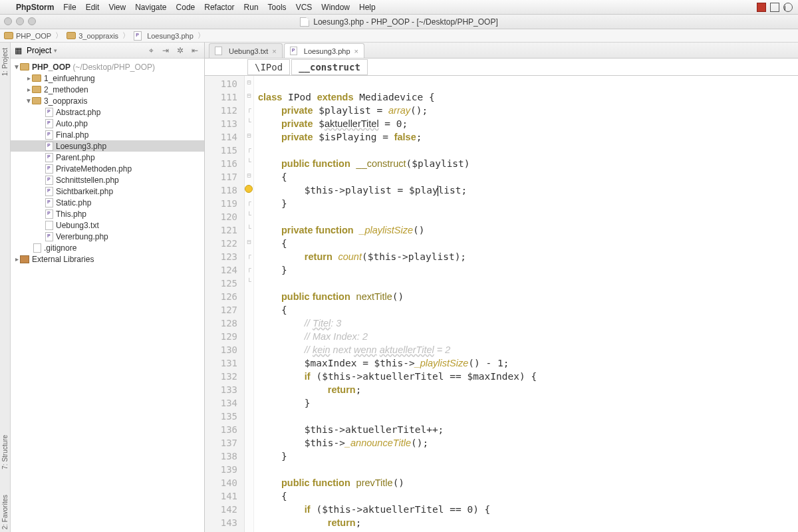  What do you see at coordinates (150, 7) in the screenshot?
I see `menu-navigate: Navigate` at bounding box center [150, 7].